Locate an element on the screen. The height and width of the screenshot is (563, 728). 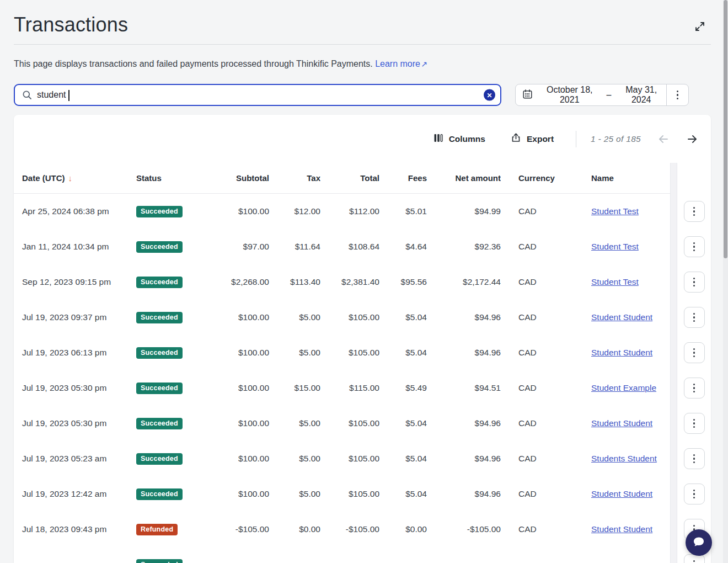
cell-status: Refunded is located at coordinates (165, 530).